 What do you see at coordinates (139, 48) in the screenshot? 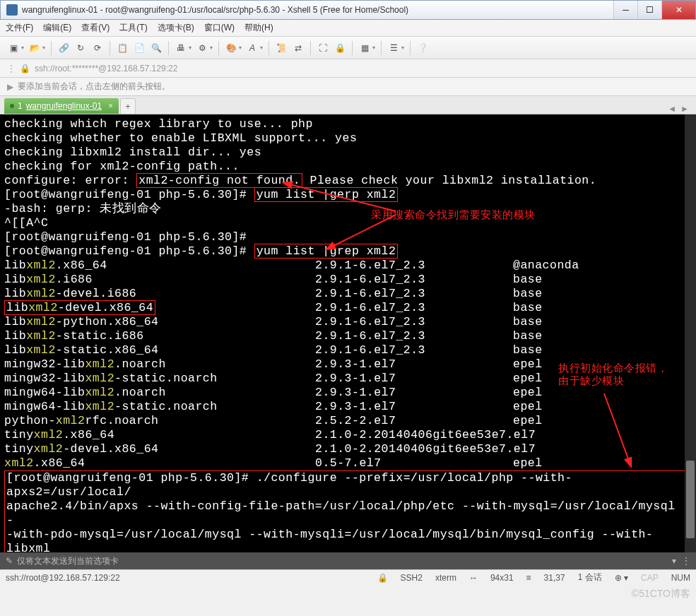
I see `paste-icon: 📄` at bounding box center [139, 48].